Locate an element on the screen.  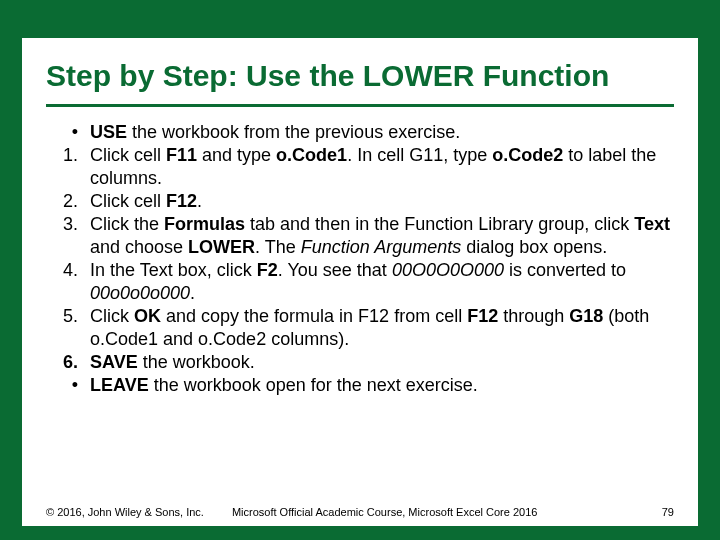
list-text: In the Text box, click F2. You see that … is located at coordinates (382, 282).